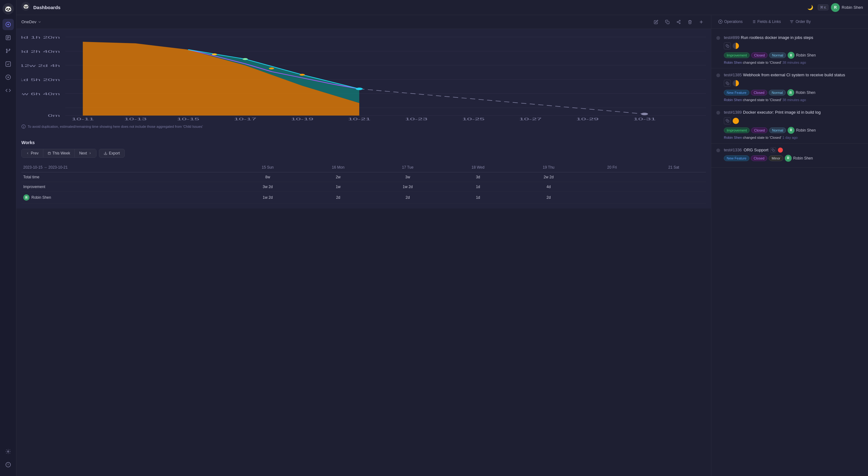 Image resolution: width=868 pixels, height=476 pixels. I want to click on row-total-sat, so click(674, 177).